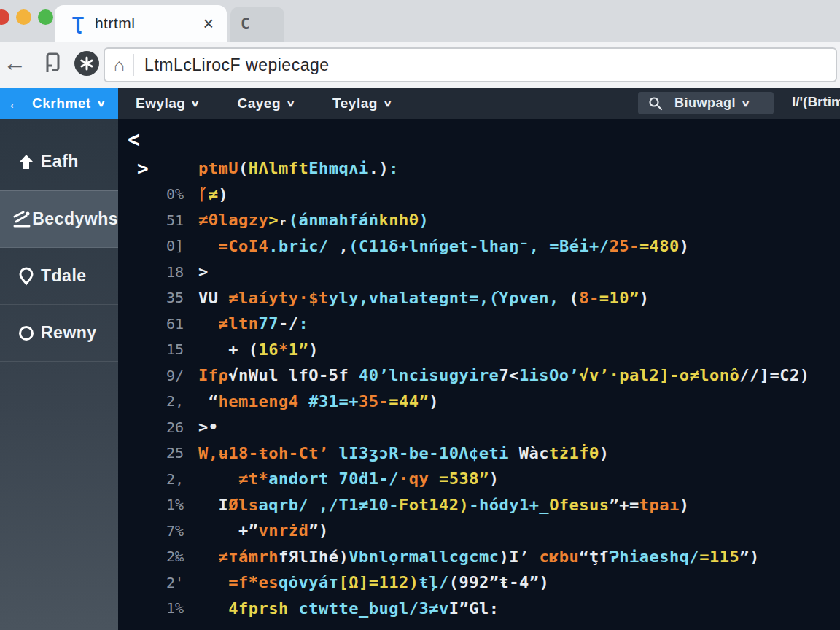  Describe the element at coordinates (434, 505) in the screenshot. I see `code-segment: Fot142)` at that location.